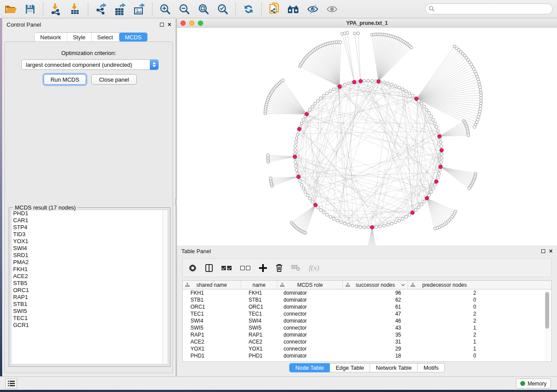 Image resolution: width=557 pixels, height=392 pixels. What do you see at coordinates (120, 9) in the screenshot?
I see `export-table-icon` at bounding box center [120, 9].